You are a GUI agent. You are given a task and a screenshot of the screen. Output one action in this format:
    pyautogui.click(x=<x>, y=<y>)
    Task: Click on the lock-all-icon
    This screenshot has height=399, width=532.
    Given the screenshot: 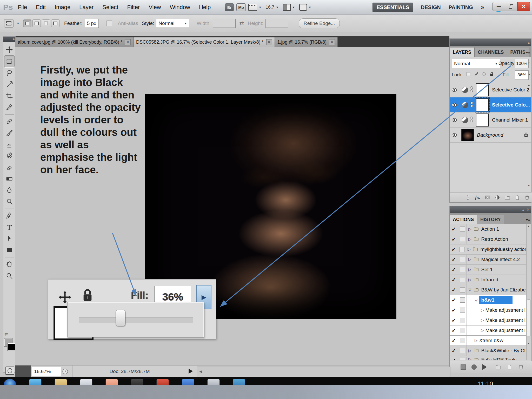 What is the action you would take?
    pyautogui.click(x=492, y=74)
    